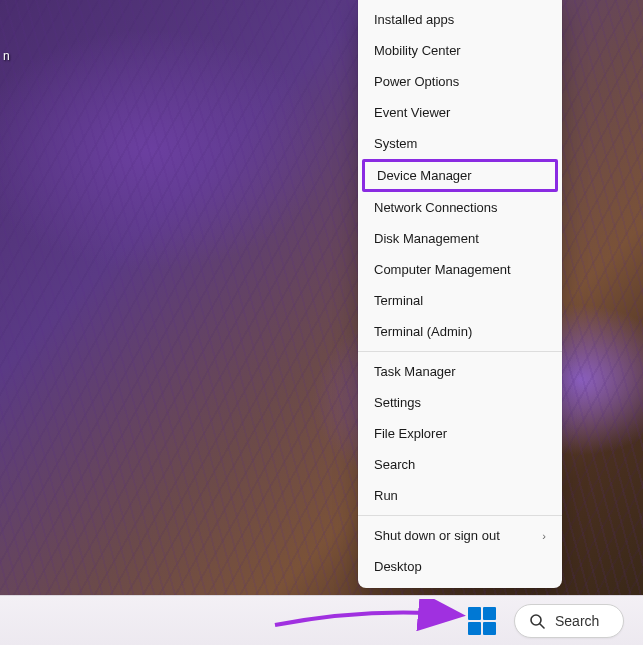 This screenshot has width=643, height=645. What do you see at coordinates (460, 82) in the screenshot?
I see `menu-item-power-options: Power Options` at bounding box center [460, 82].